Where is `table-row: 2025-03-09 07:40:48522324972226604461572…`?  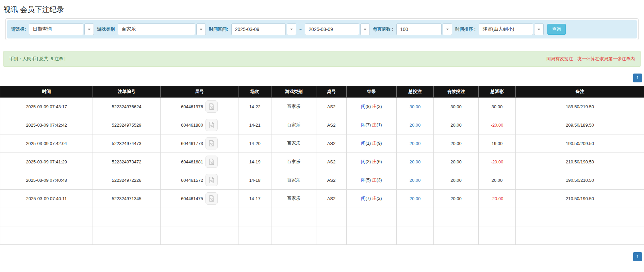
table-row: 2025-03-09 07:40:48522324972226604461572… is located at coordinates (322, 180).